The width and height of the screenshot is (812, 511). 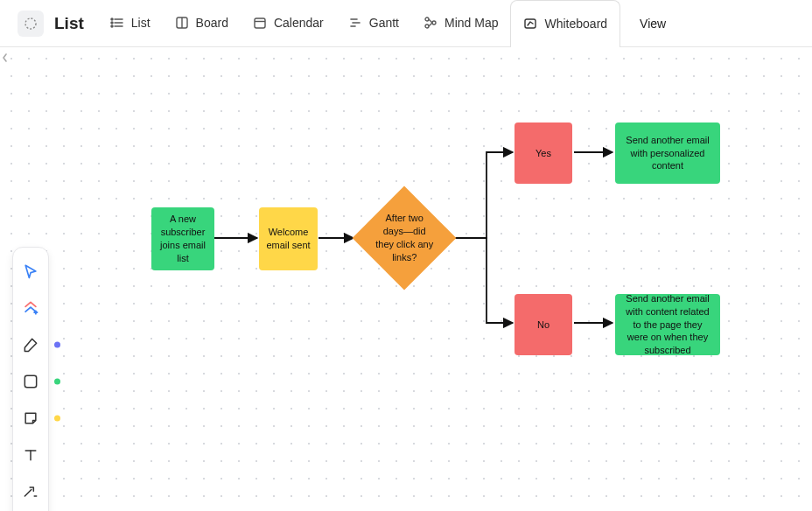 What do you see at coordinates (183, 239) in the screenshot?
I see `flow-node-n1: A new subscriber joins email list` at bounding box center [183, 239].